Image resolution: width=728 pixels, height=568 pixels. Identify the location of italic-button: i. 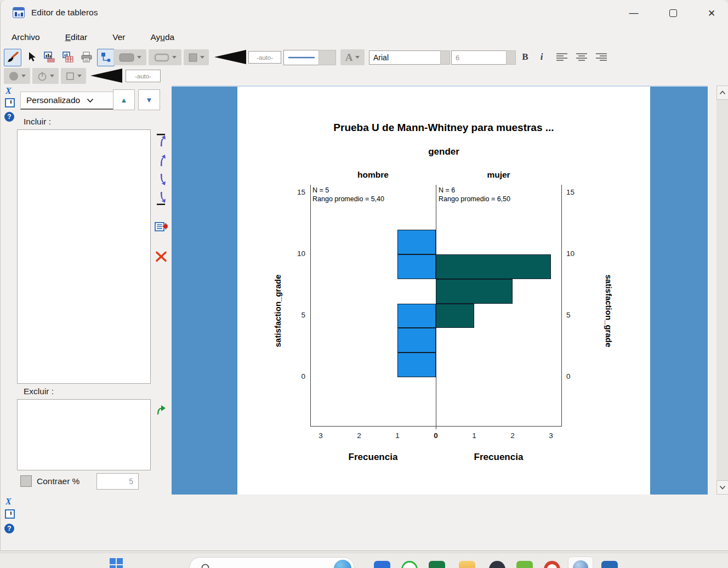
(542, 57).